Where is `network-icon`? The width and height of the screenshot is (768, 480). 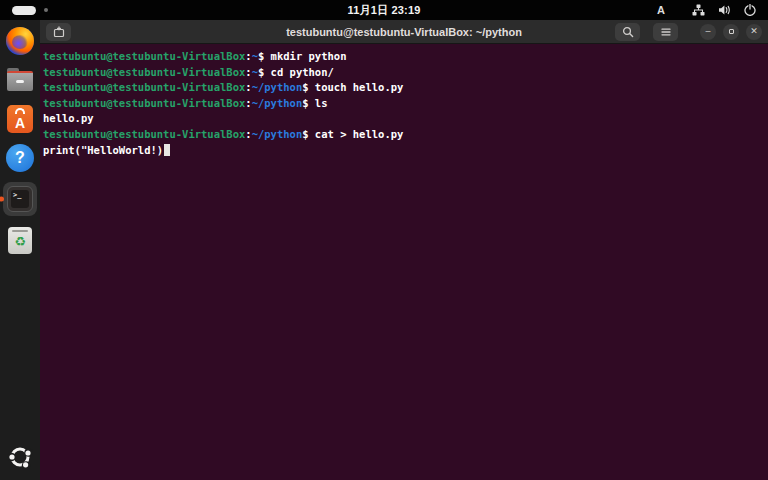
network-icon is located at coordinates (698, 10).